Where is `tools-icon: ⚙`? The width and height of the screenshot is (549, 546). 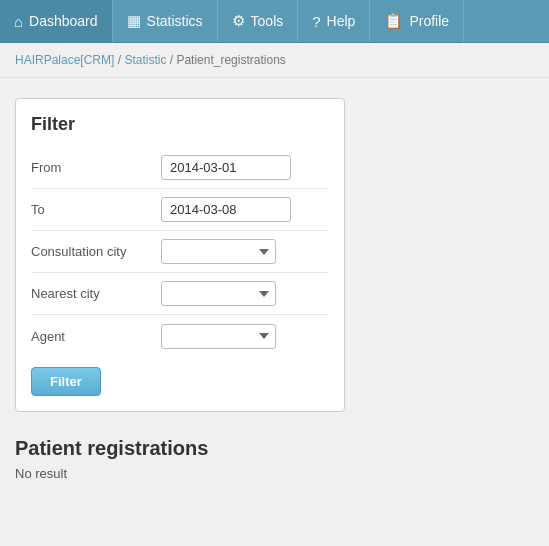 tools-icon: ⚙ is located at coordinates (238, 21).